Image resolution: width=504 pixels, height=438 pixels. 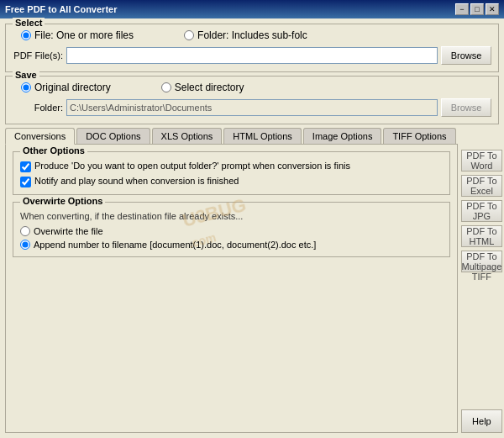 I want to click on overwrite-options-label: Overwirte Options, so click(x=62, y=201).